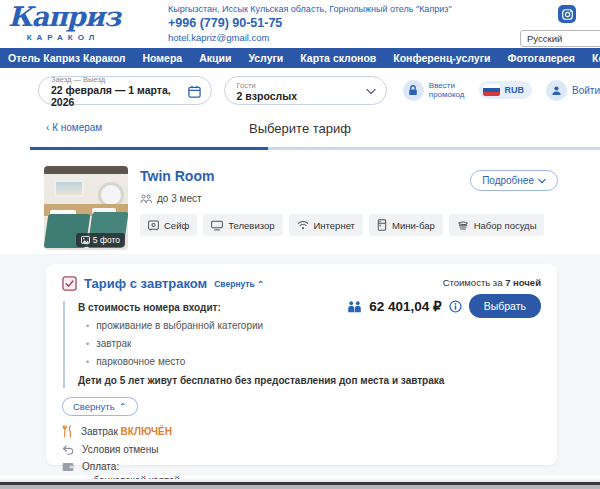 Image resolution: width=600 pixels, height=489 pixels. What do you see at coordinates (492, 282) in the screenshot?
I see `price-caption: Стоимость за 7 ночей` at bounding box center [492, 282].